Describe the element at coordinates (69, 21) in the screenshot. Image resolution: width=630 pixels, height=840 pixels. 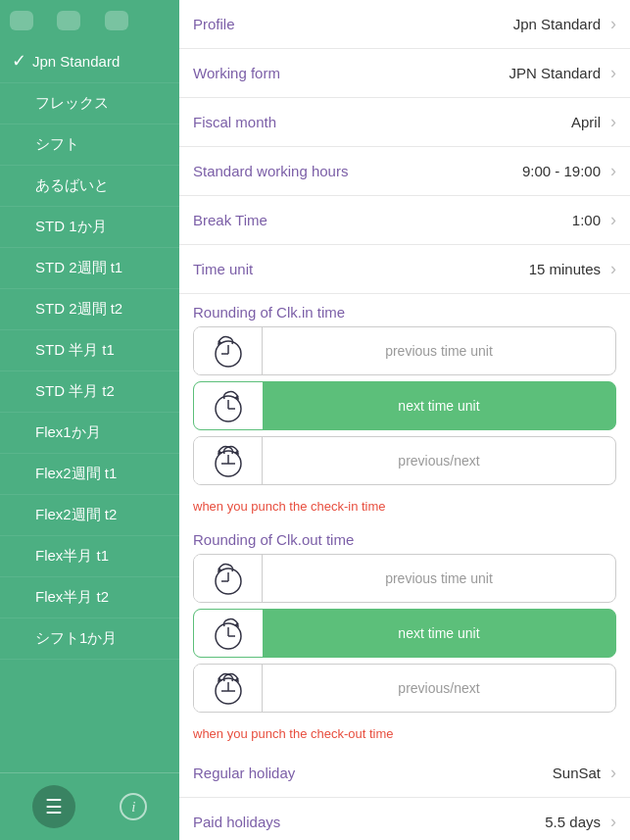
I see `copy-button` at that location.